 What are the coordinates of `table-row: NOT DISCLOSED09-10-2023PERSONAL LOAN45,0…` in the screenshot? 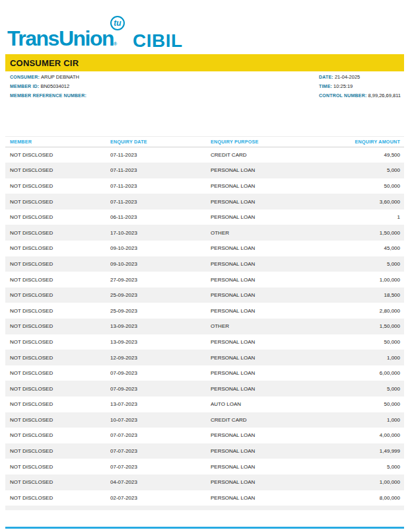 It's located at (205, 248).